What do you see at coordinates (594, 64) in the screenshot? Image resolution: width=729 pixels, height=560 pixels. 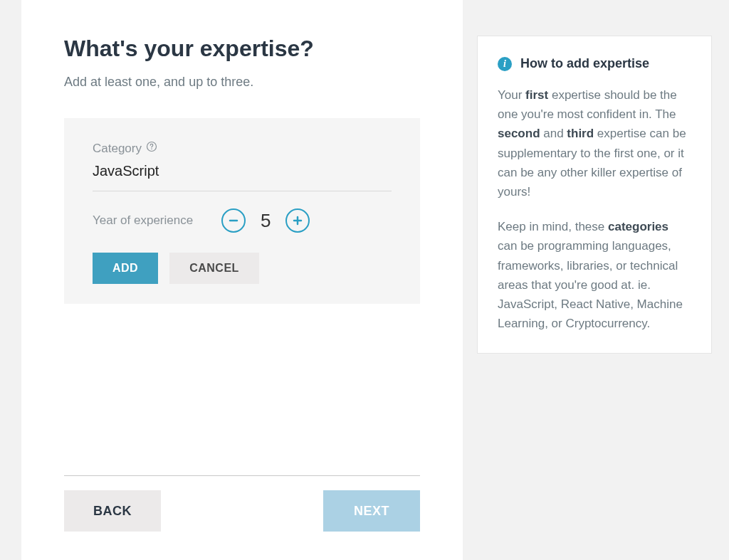 I see `info-header: i How to add expertise` at bounding box center [594, 64].